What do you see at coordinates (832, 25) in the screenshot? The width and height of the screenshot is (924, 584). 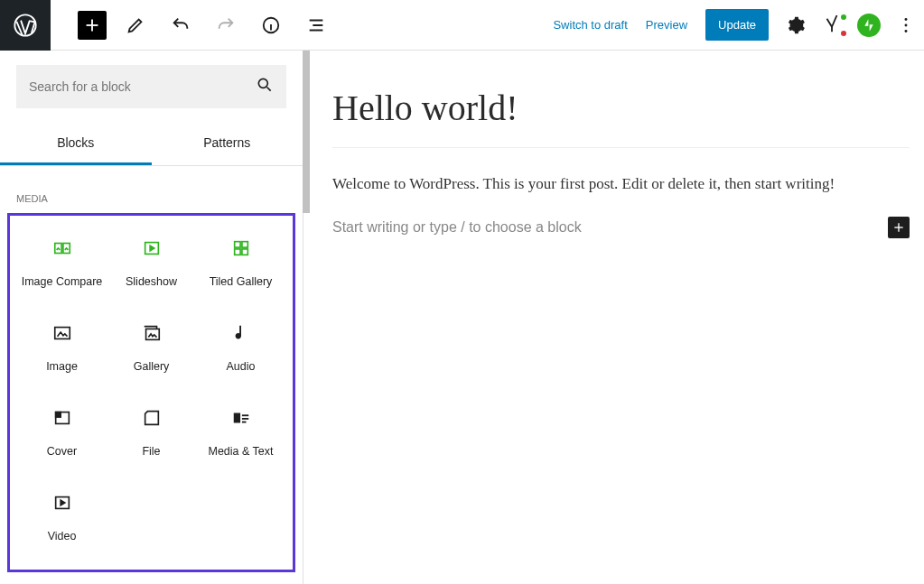 I see `yoast-icon` at bounding box center [832, 25].